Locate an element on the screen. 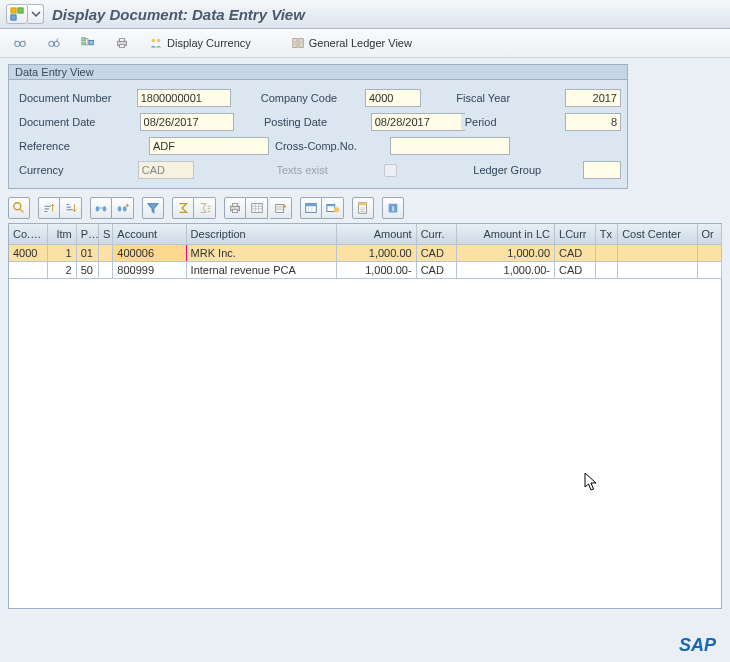 Image resolution: width=730 pixels, height=662 pixels. grid-view-button is located at coordinates (257, 208).